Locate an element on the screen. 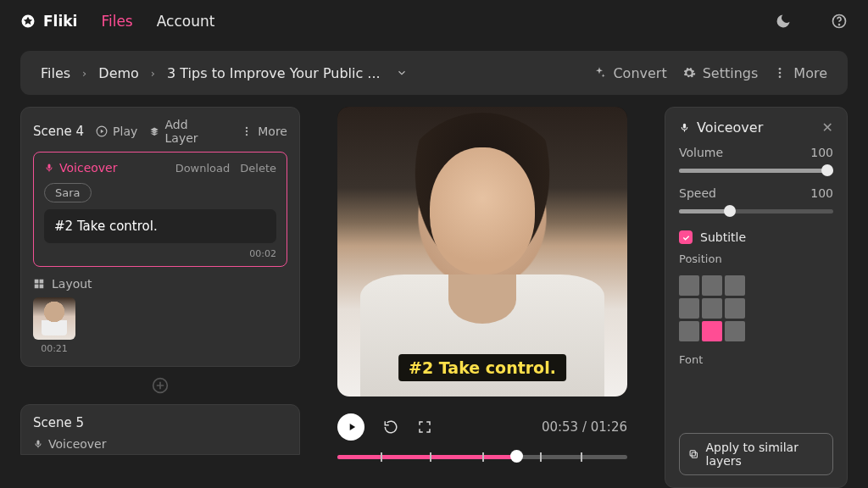 This screenshot has width=868, height=488. position-grid is located at coordinates (756, 308).